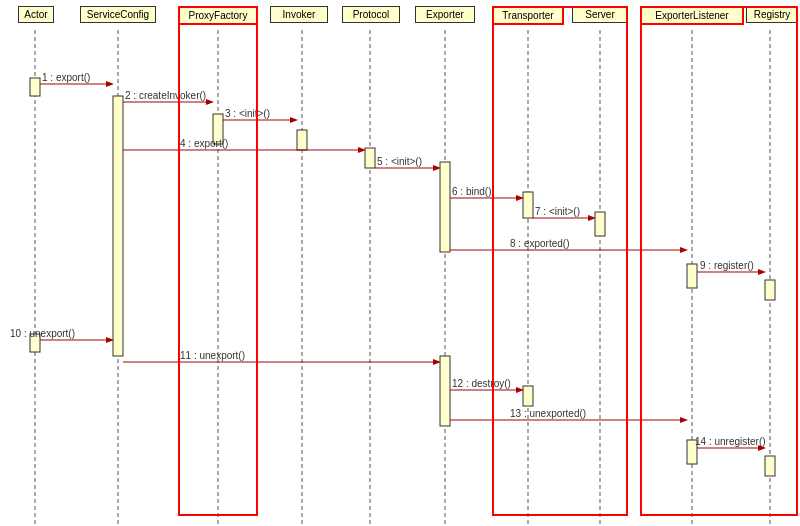 The image size is (800, 526). What do you see at coordinates (558, 212) in the screenshot?
I see `svg-text: 7 : <init>()` at bounding box center [558, 212].